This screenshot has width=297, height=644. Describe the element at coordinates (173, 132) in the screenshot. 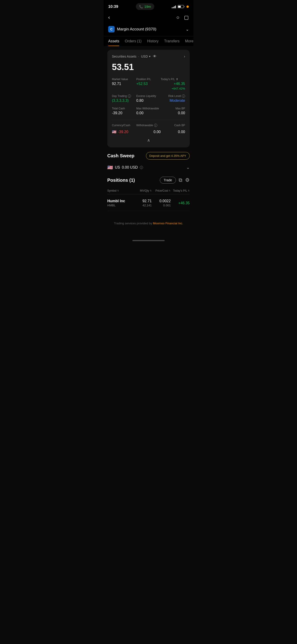

I see `usd-cash-bp: 0.00` at that location.